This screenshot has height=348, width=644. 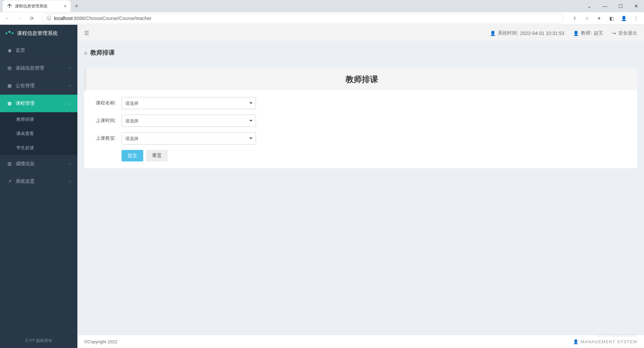 I want to click on profile-icon: 👤, so click(x=624, y=18).